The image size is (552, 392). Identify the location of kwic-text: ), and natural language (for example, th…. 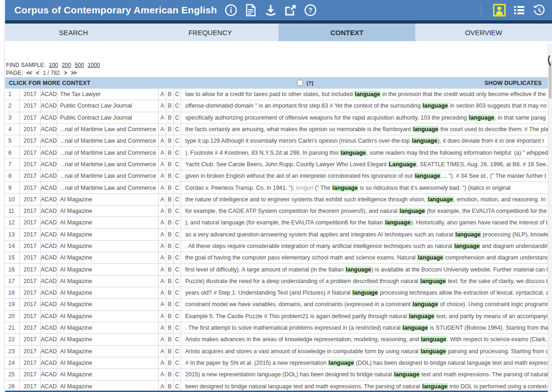
(367, 223).